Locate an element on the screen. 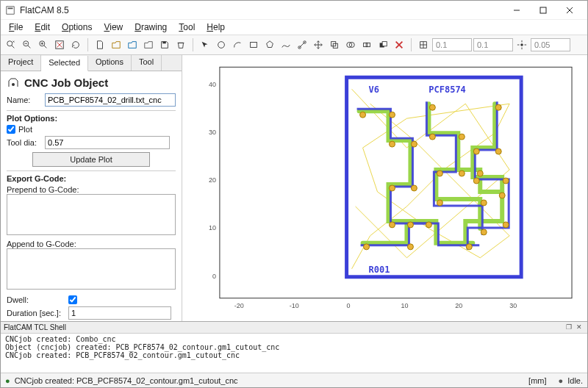 Image resolution: width=588 pixels, height=388 pixels. titlebar: FlatCAM 8.5 is located at coordinates (294, 10).